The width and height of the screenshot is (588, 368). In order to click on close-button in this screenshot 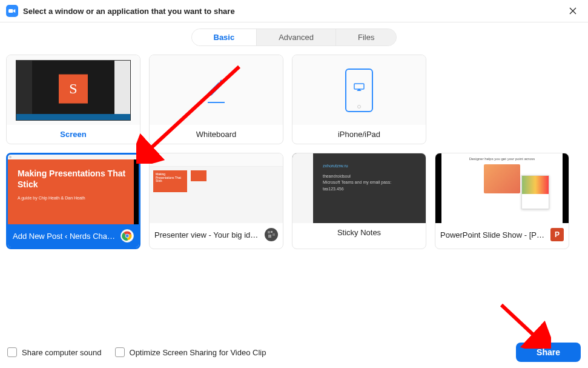, I will do `click(573, 11)`.